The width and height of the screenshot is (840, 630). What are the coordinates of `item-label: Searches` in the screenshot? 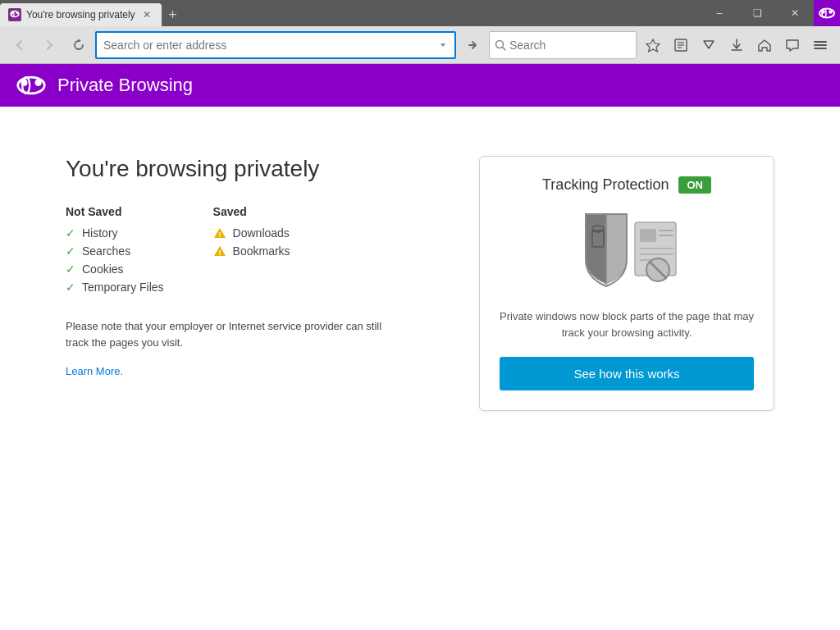 It's located at (107, 251).